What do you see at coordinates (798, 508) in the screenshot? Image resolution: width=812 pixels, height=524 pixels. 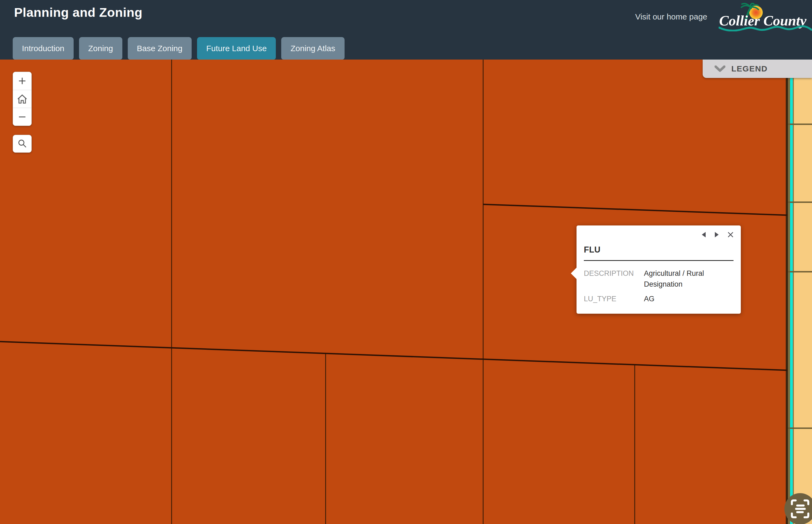 I see `scan-text-button` at bounding box center [798, 508].